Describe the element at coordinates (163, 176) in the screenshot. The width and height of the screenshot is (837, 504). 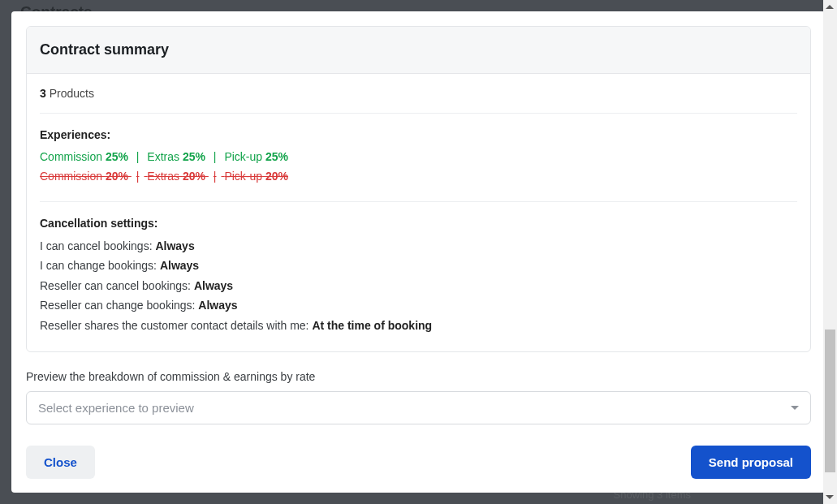
I see `old-extras-label: Extras` at that location.